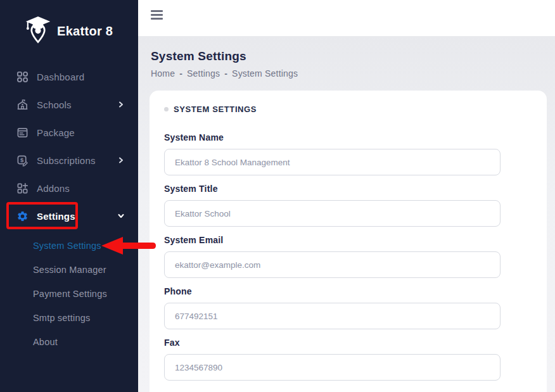 The image size is (555, 392). What do you see at coordinates (348, 73) in the screenshot?
I see `breadcrumb: Home - Settings - System Settings` at bounding box center [348, 73].